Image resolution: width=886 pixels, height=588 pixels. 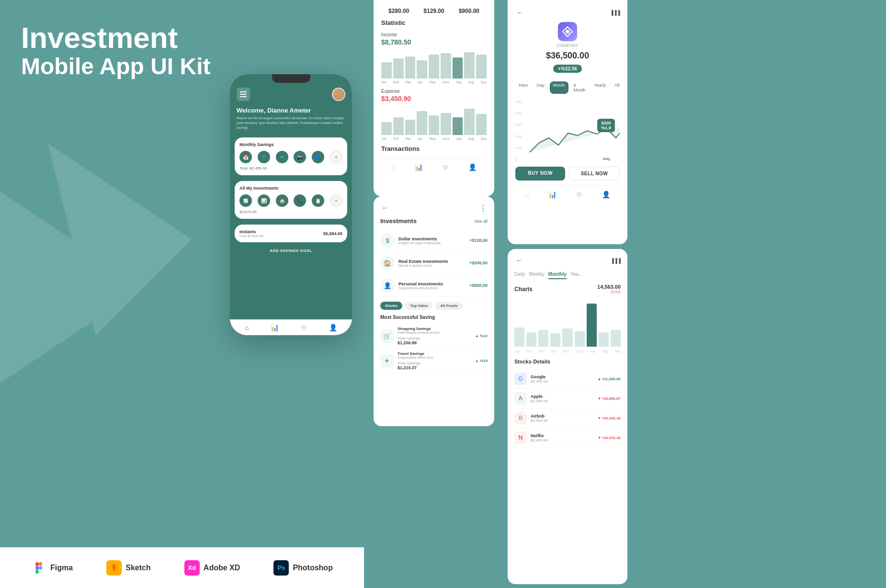 What do you see at coordinates (291, 123) in the screenshot?
I see `welcome-desc: Mauris vel elit vel augue consectetur ac…` at bounding box center [291, 123].